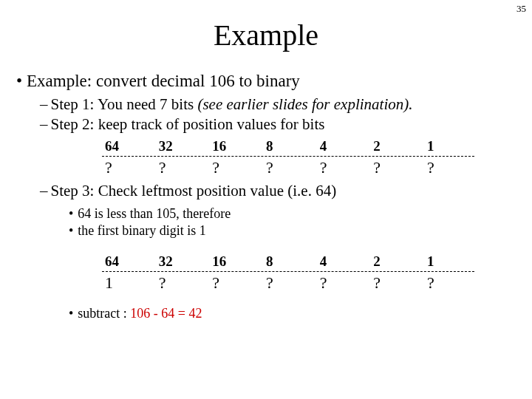  Describe the element at coordinates (103, 313) in the screenshot. I see `subtract-label: subtract :` at that location.